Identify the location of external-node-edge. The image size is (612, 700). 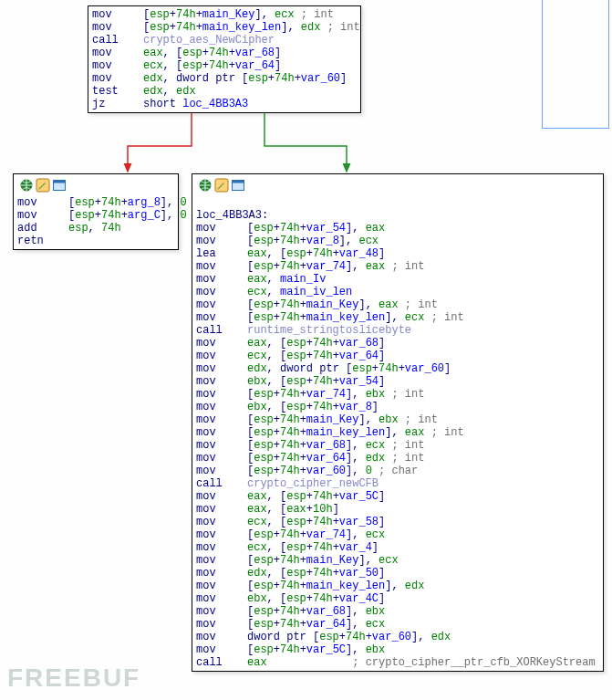
(576, 64).